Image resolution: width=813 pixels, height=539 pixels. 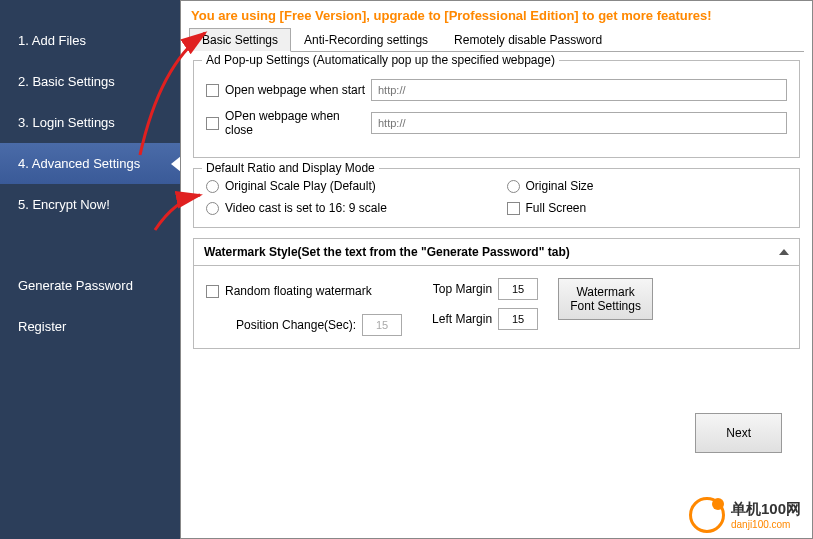 What do you see at coordinates (90, 326) in the screenshot?
I see `sidebar-item-register: Register` at bounding box center [90, 326].